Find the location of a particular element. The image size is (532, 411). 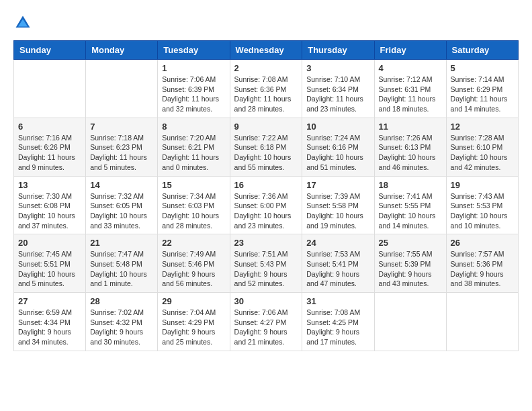

calendar-cell: 12Sunrise: 7:28 AM Sunset: 6:10 PM Dayli… is located at coordinates (482, 146).